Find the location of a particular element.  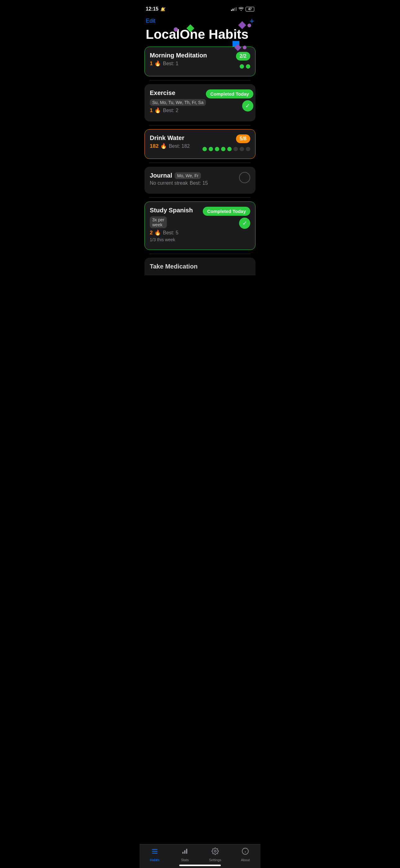

battery-level: 47 is located at coordinates (250, 9).